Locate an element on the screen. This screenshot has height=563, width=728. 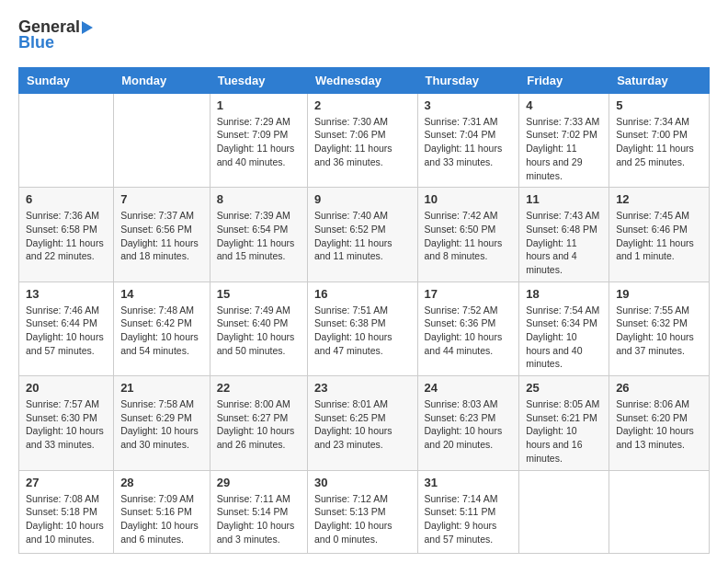
day-detail: Sunrise: 7:37 AMSunset: 6:56 PMDaylight:… is located at coordinates (162, 236).